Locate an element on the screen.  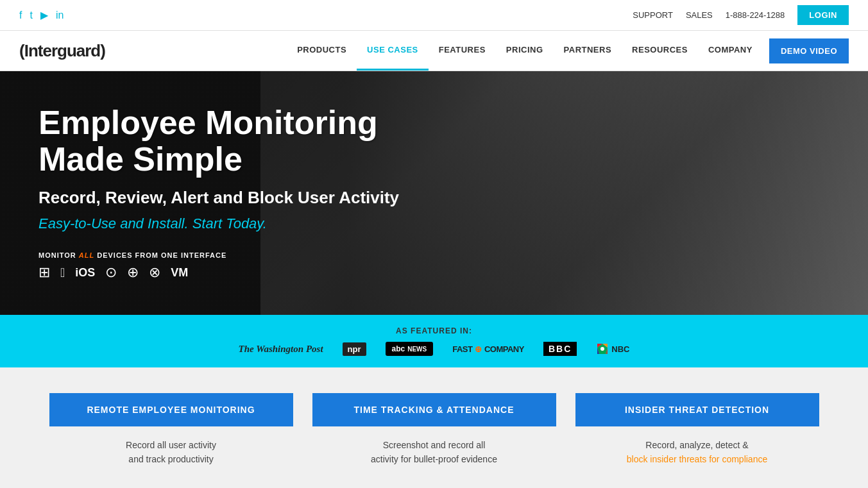
facebook-icon: f is located at coordinates (21, 15).